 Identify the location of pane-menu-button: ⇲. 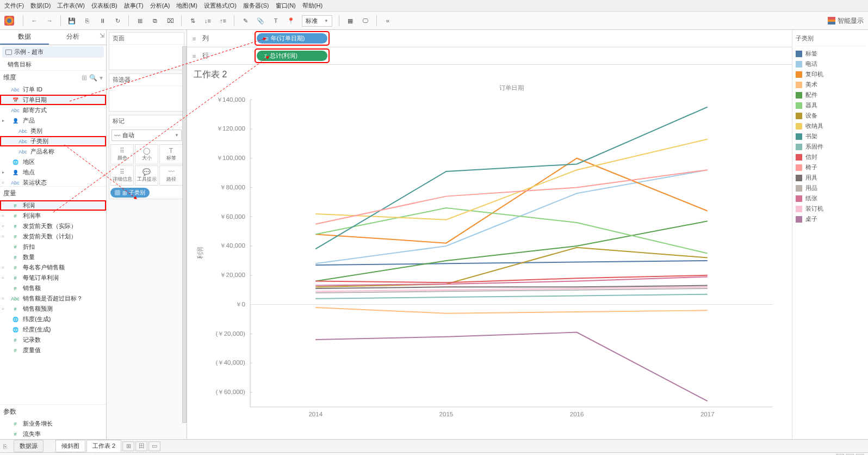
(102, 37).